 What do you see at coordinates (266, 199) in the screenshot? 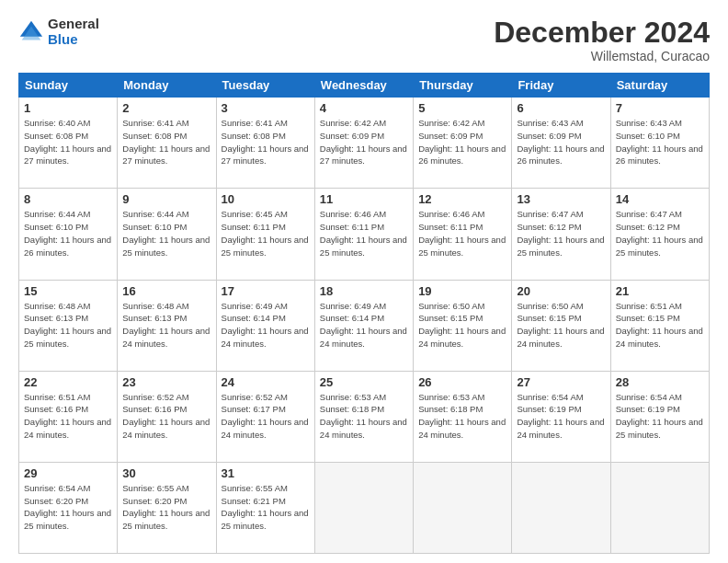
I see `day-number: 10` at bounding box center [266, 199].